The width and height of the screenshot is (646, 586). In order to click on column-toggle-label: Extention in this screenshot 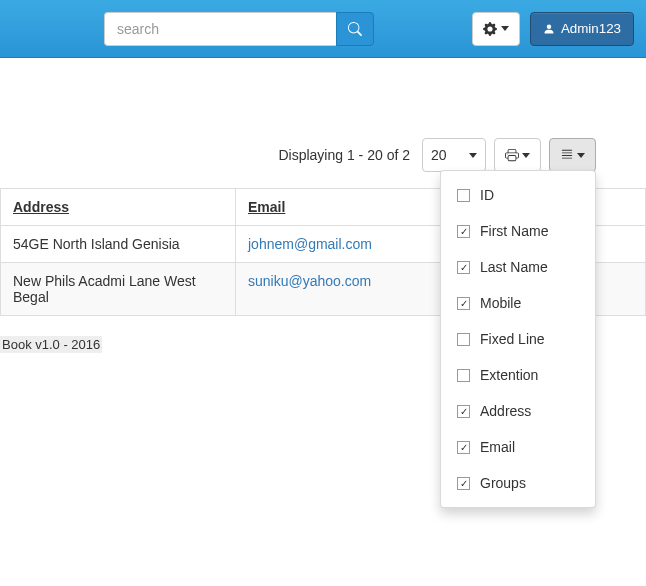, I will do `click(509, 375)`.